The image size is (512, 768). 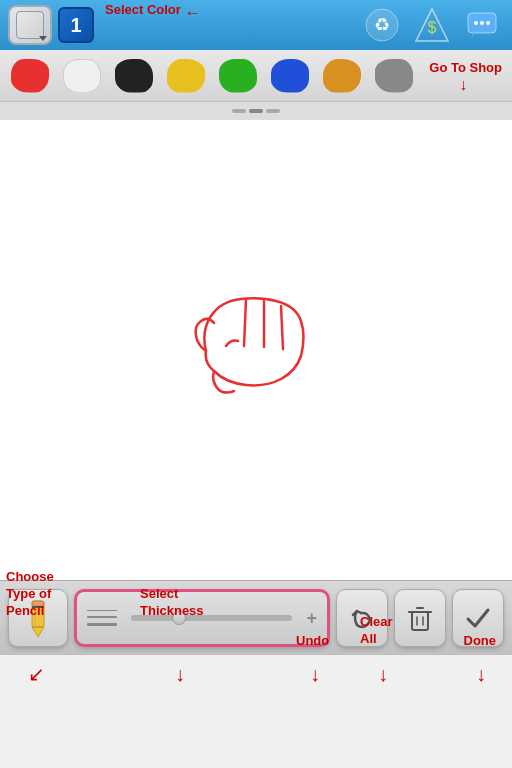 I want to click on color-swatch, so click(x=30, y=25).